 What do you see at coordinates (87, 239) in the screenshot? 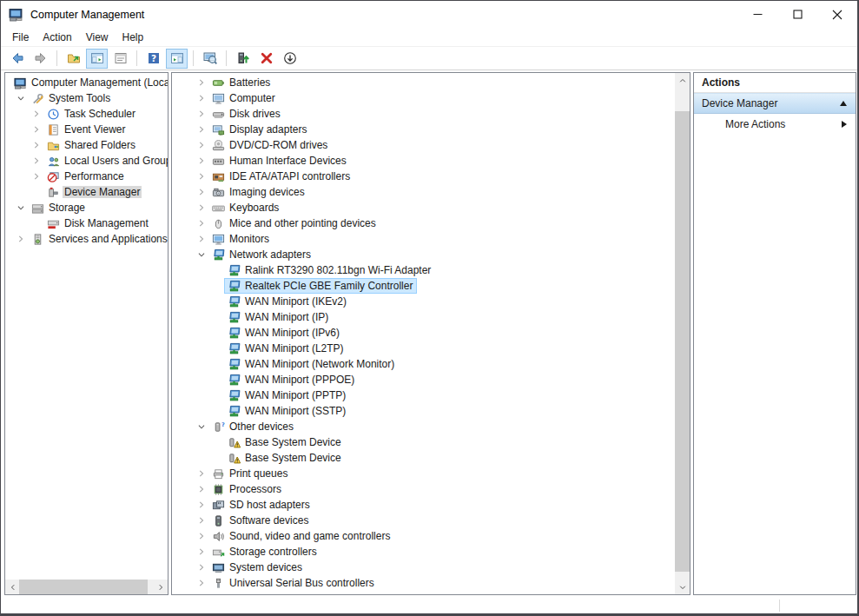
I see `tree-item-services-and-applications: Services and Applications` at bounding box center [87, 239].